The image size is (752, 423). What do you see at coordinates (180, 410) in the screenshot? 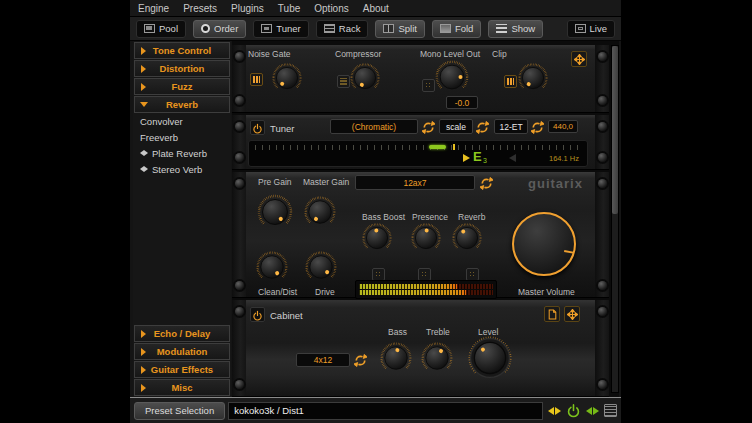
I see `preset-selection-label: Preset Selection` at bounding box center [180, 410].